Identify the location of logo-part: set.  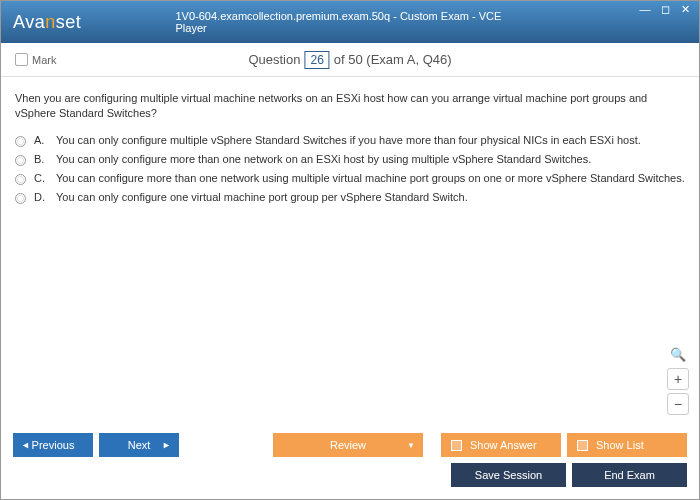
(69, 22).